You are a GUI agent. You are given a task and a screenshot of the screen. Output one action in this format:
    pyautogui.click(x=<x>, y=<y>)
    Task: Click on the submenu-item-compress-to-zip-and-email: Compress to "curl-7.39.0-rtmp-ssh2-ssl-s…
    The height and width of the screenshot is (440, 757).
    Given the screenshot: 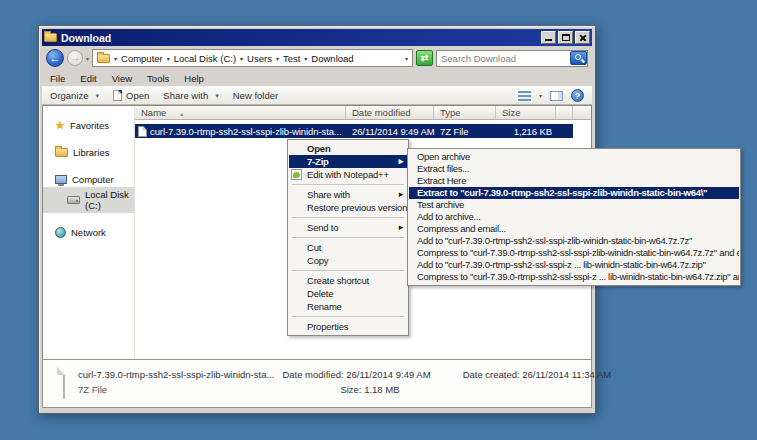 What is the action you would take?
    pyautogui.click(x=574, y=277)
    